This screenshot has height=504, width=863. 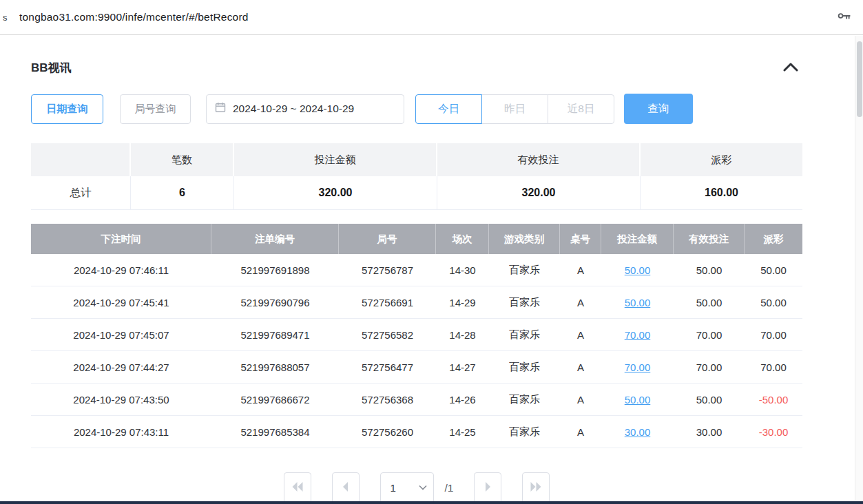 What do you see at coordinates (709, 432) in the screenshot?
I see `valid-bet-cell: 30.00` at bounding box center [709, 432].